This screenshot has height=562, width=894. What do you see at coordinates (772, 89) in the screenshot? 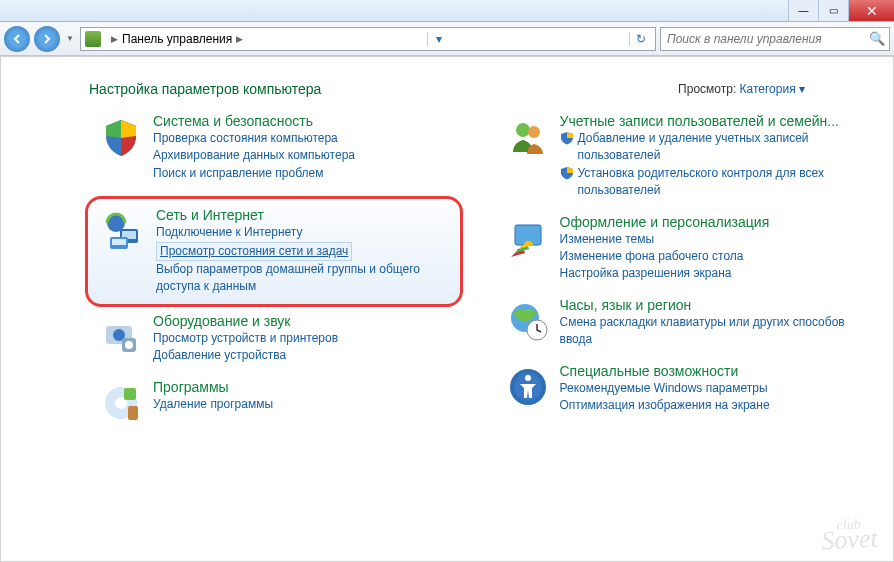
I see `viewby-dropdown: Категория ▾` at bounding box center [772, 89].